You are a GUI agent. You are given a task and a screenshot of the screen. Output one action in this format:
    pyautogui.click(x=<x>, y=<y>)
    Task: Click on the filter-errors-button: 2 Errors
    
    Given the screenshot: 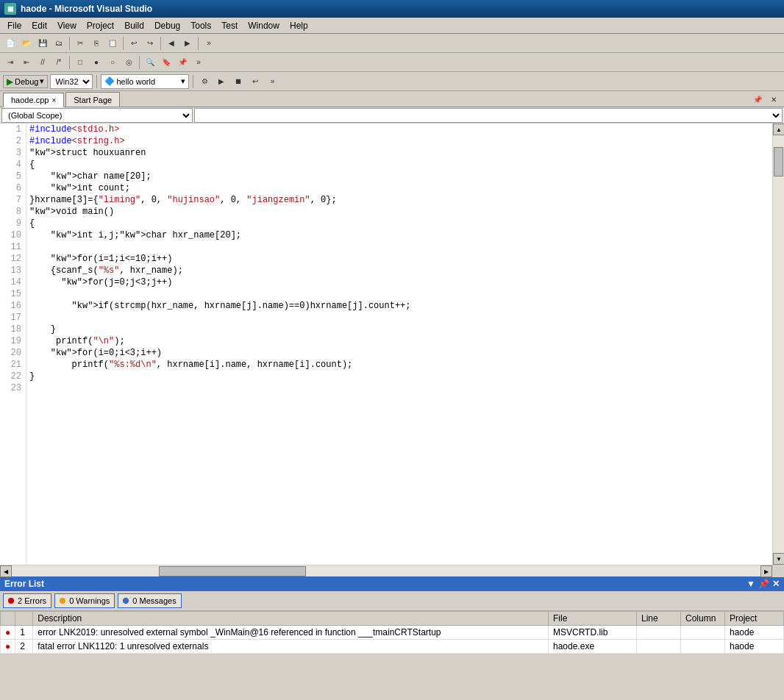 What is the action you would take?
    pyautogui.click(x=27, y=601)
    